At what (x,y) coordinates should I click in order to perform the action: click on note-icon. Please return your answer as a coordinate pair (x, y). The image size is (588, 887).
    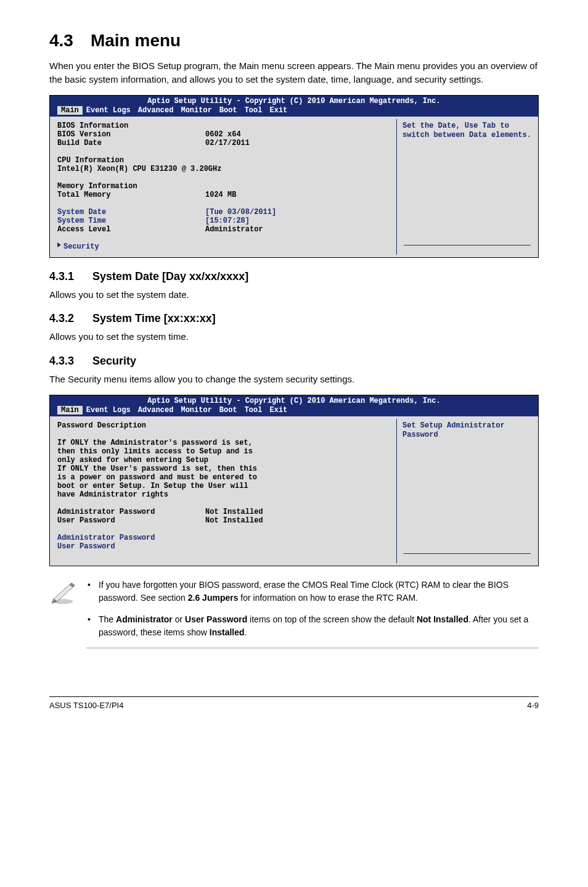
    Looking at the image, I should click on (63, 593).